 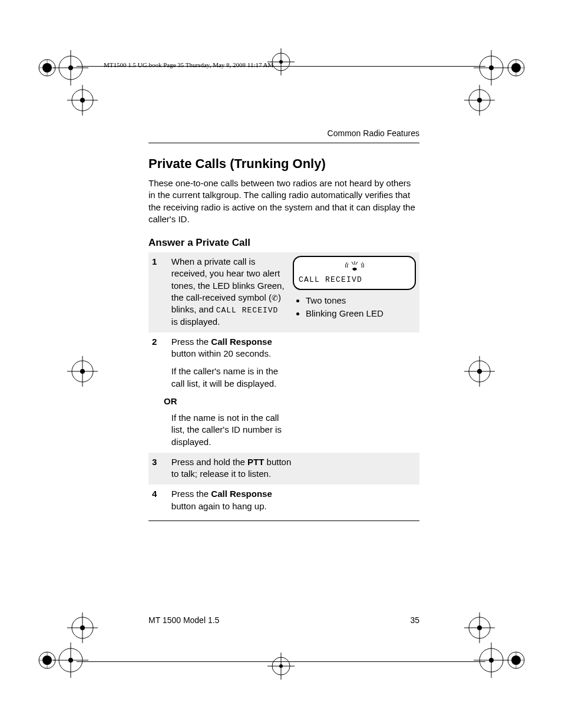 I want to click on text: button again to hang up., so click(x=219, y=506).